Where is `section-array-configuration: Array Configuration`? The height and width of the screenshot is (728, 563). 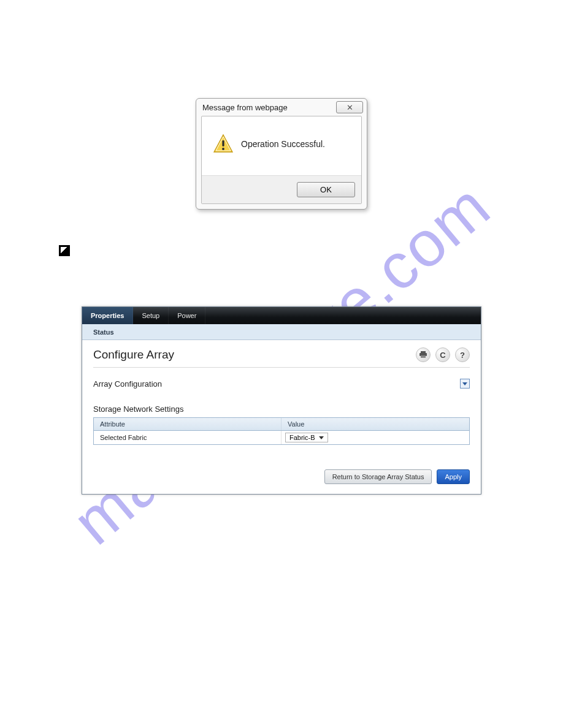
section-array-configuration: Array Configuration is located at coordinates (282, 384).